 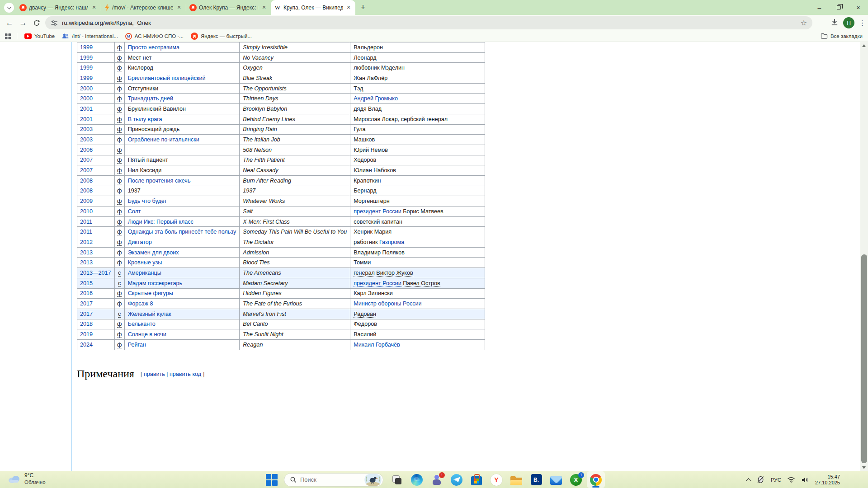 What do you see at coordinates (313, 7) in the screenshot?
I see `browser-tab-active: Крупа, Олек — Википедия×` at bounding box center [313, 7].